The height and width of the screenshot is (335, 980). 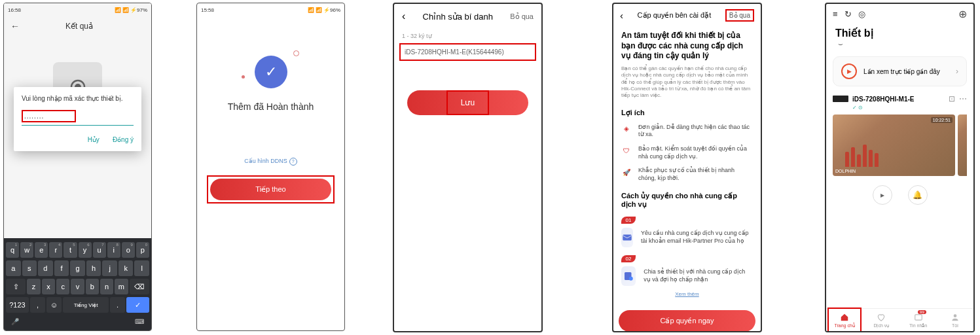 I want to click on nav-service: Dịch vụ, so click(x=881, y=320).